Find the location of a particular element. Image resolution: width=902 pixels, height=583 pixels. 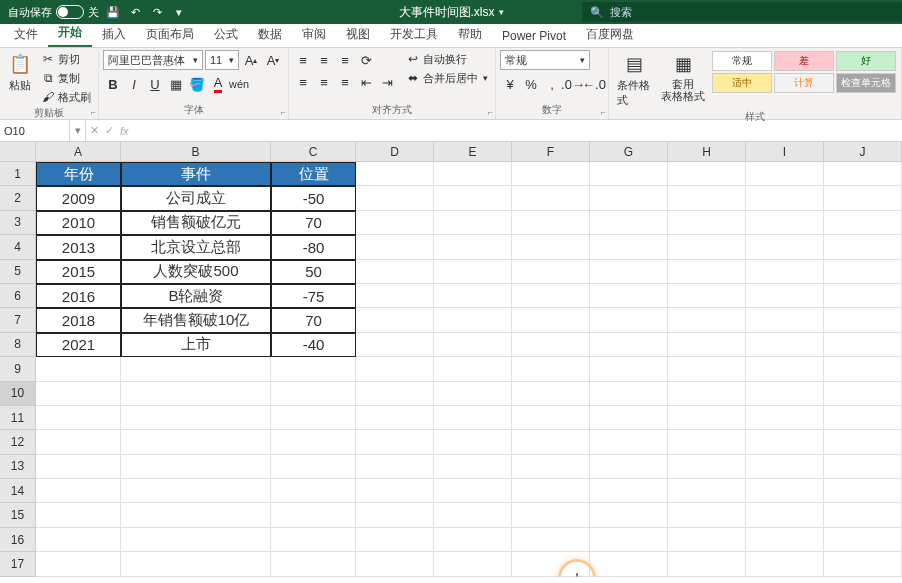

align-bottom-button: ≡ is located at coordinates (345, 60).